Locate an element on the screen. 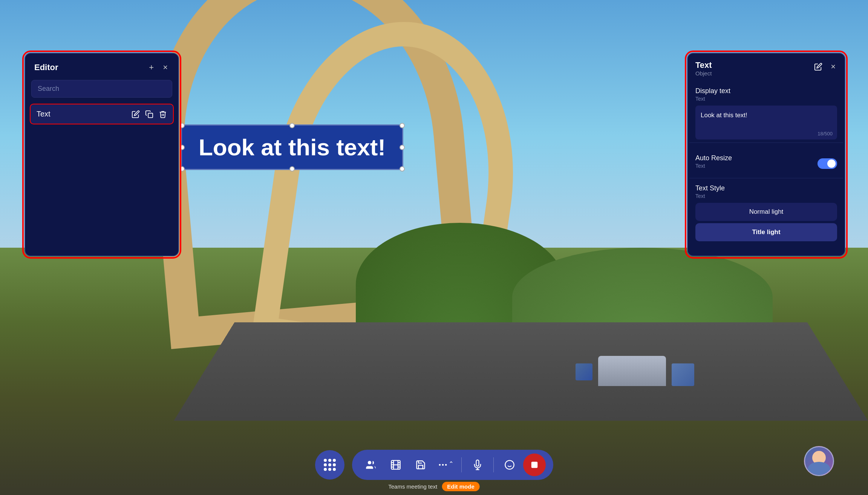 This screenshot has height=495, width=868. meeting-text: Teams meeting text is located at coordinates (413, 486).